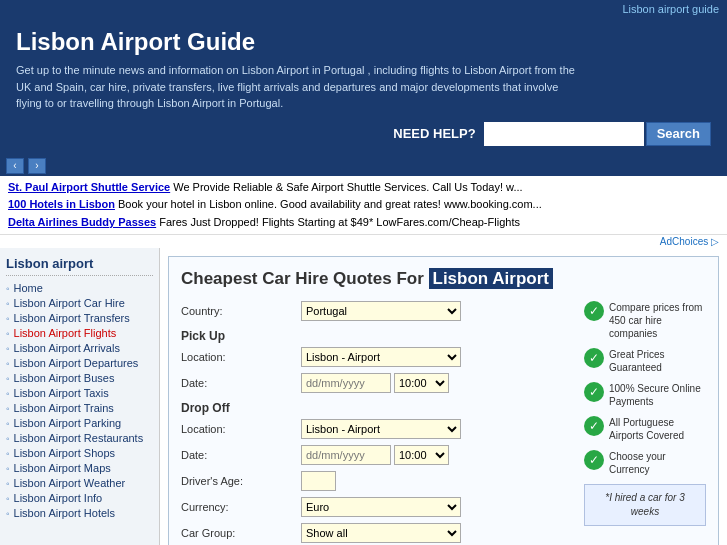 The height and width of the screenshot is (545, 727). I want to click on benefit-text-3: 100% Secure Online Payments, so click(658, 395).